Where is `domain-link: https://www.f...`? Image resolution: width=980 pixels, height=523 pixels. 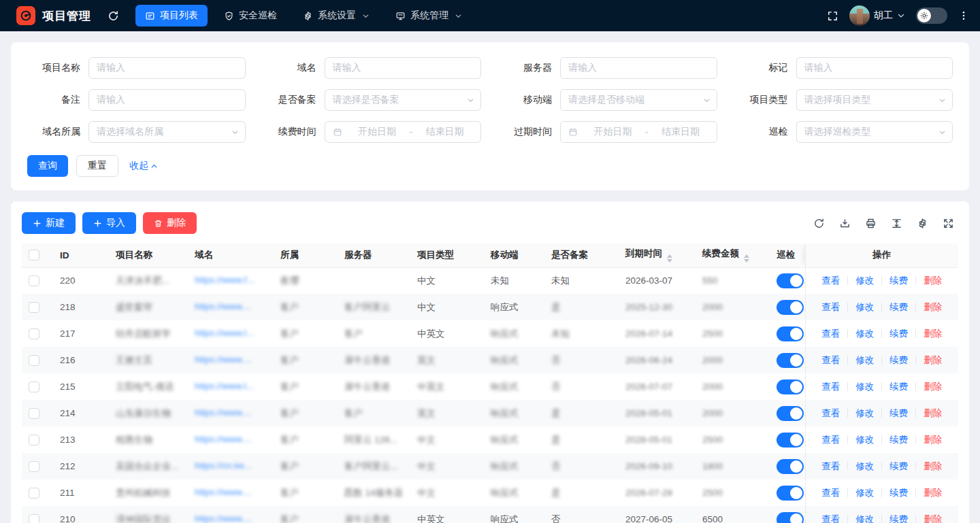 domain-link: https://www.f... is located at coordinates (225, 280).